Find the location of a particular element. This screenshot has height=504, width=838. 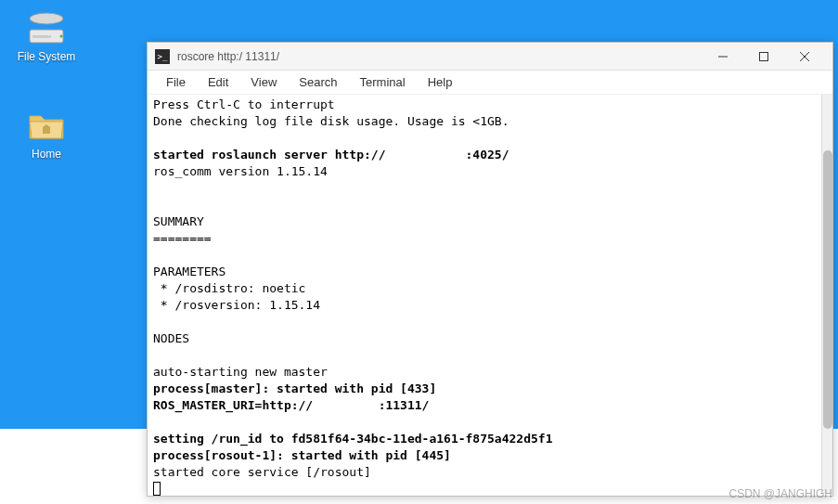

folder-icon is located at coordinates (46, 125).